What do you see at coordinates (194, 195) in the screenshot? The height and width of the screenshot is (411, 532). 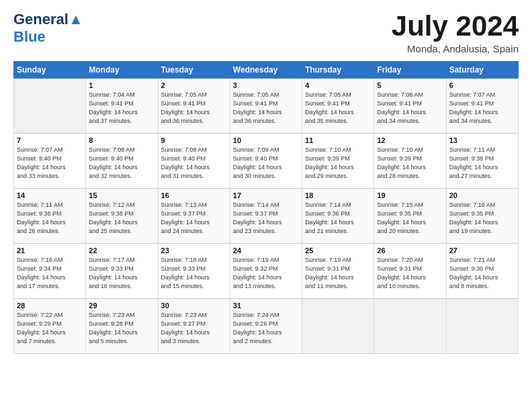 I see `day-number: 16` at bounding box center [194, 195].